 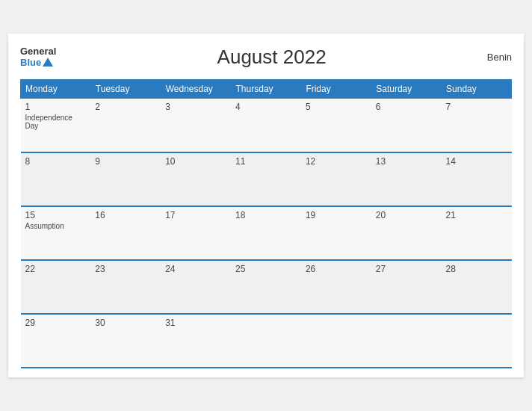 I want to click on day-cell: 13, so click(x=406, y=179).